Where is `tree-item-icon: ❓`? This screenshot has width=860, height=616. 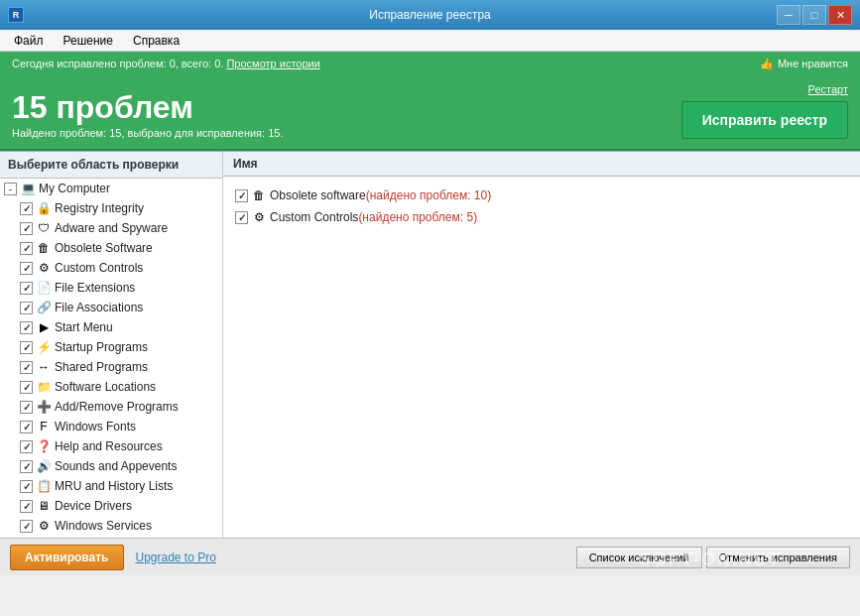
tree-item-icon: ❓ is located at coordinates (44, 446).